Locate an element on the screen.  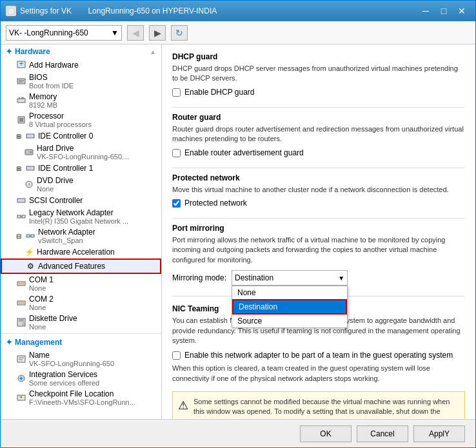
ide0-expand: ⊞ is located at coordinates (19, 137).